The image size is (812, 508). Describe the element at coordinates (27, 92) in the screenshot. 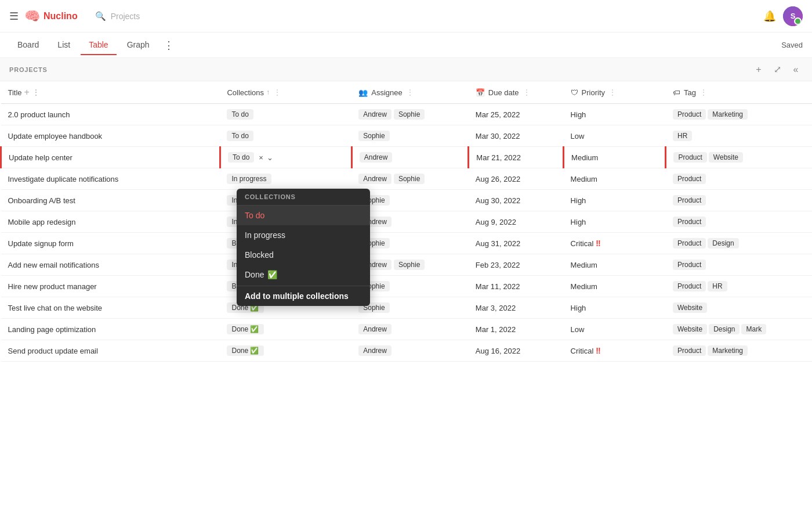

I see `add-column-button: +` at that location.